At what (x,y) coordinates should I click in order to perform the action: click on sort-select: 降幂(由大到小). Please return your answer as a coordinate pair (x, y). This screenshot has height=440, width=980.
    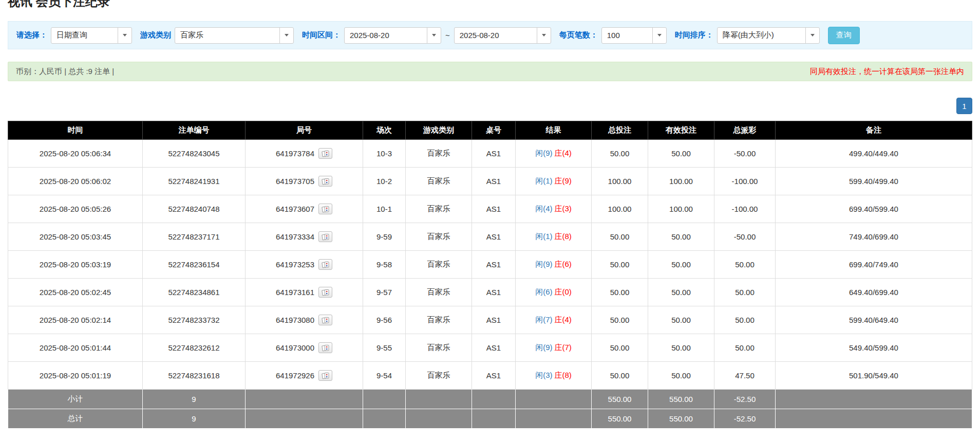
    Looking at the image, I should click on (768, 35).